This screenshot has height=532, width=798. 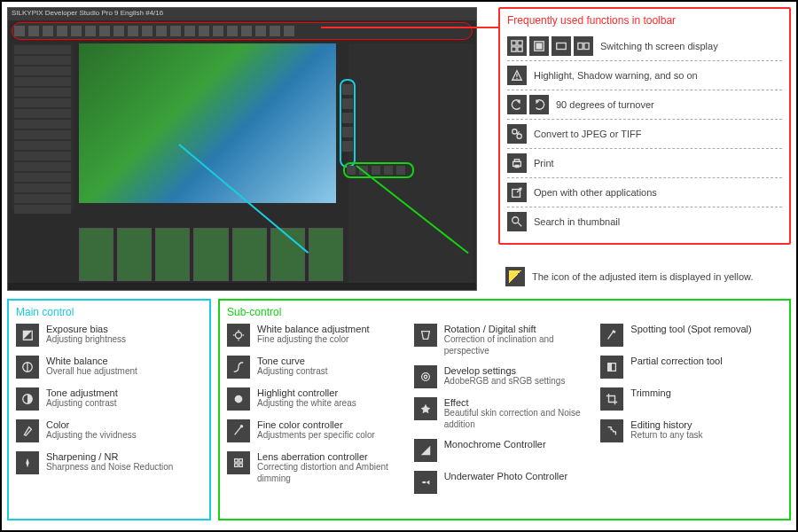 What do you see at coordinates (426, 482) in the screenshot?
I see `underwater-icon` at bounding box center [426, 482].